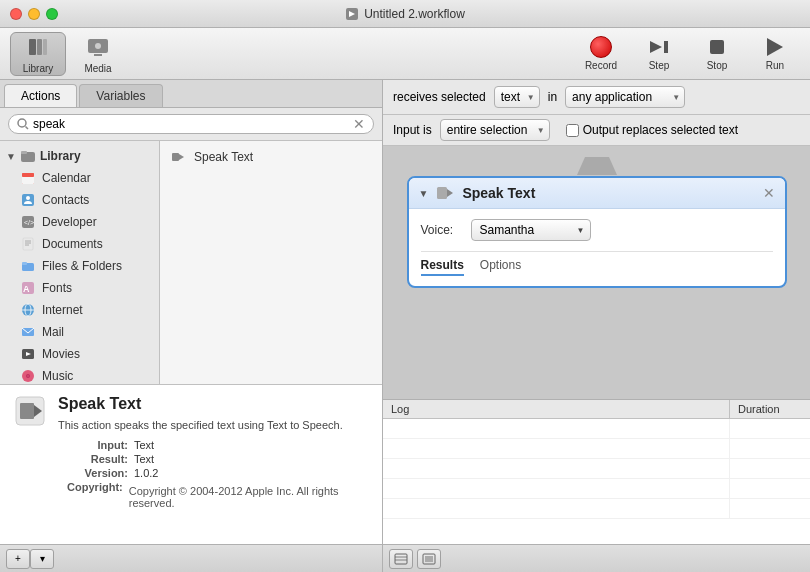  Describe the element at coordinates (652, 130) in the screenshot. I see `output-replaces-label: Output replaces selected text` at that location.